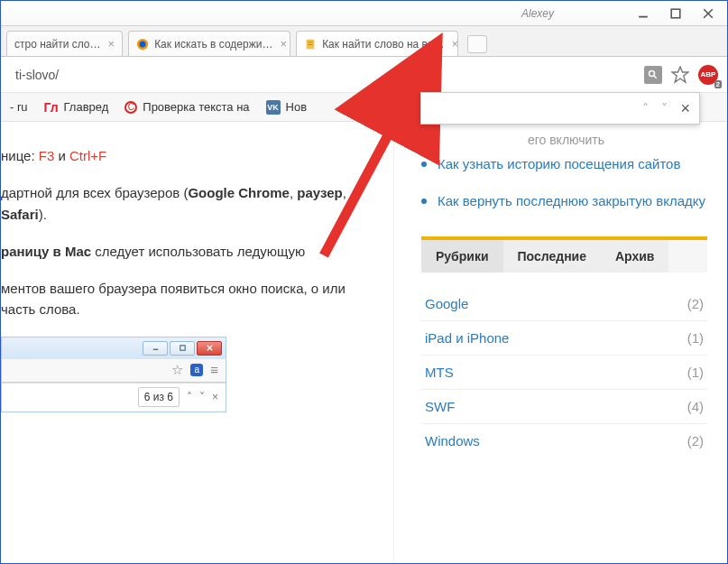  Describe the element at coordinates (364, 14) in the screenshot. I see `window-titlebar: Alexey` at that location.